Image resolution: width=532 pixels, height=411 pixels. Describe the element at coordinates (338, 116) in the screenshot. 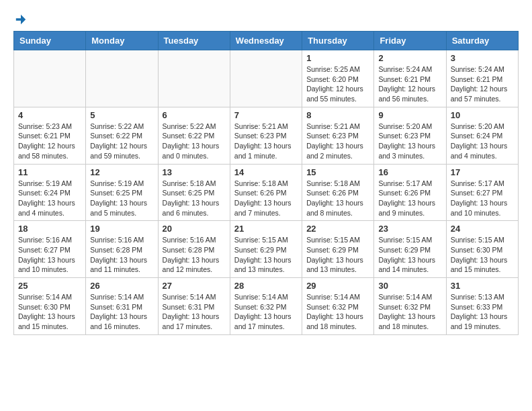

I see `day-number: 8` at that location.